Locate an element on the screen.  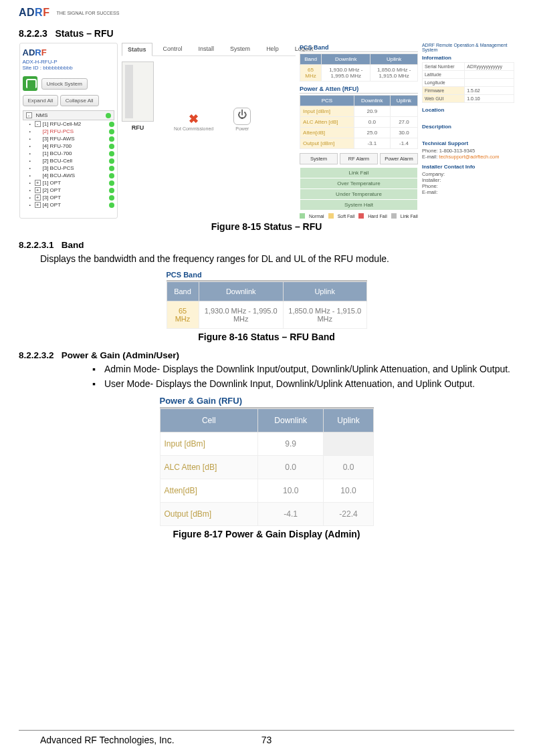
heading-8-2-2-3: 8.2.2.3 Status – RFU is located at coordinates (266, 33).